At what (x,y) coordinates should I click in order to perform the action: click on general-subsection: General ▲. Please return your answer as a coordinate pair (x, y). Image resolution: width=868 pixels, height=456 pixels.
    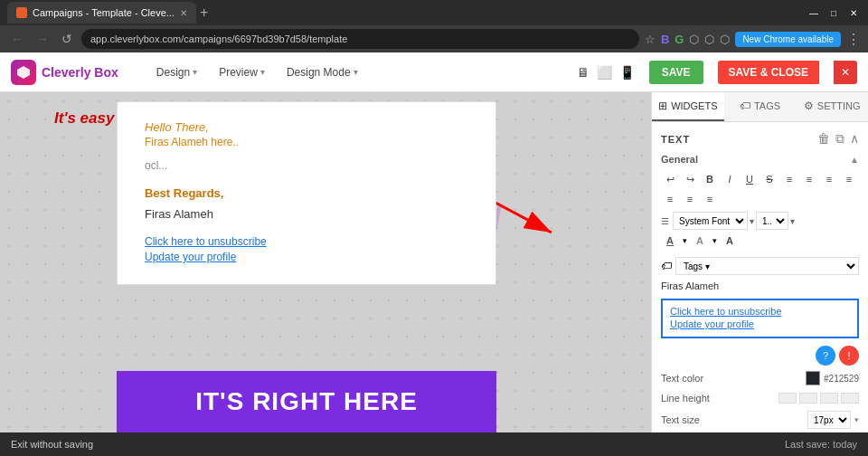
    Looking at the image, I should click on (760, 159).